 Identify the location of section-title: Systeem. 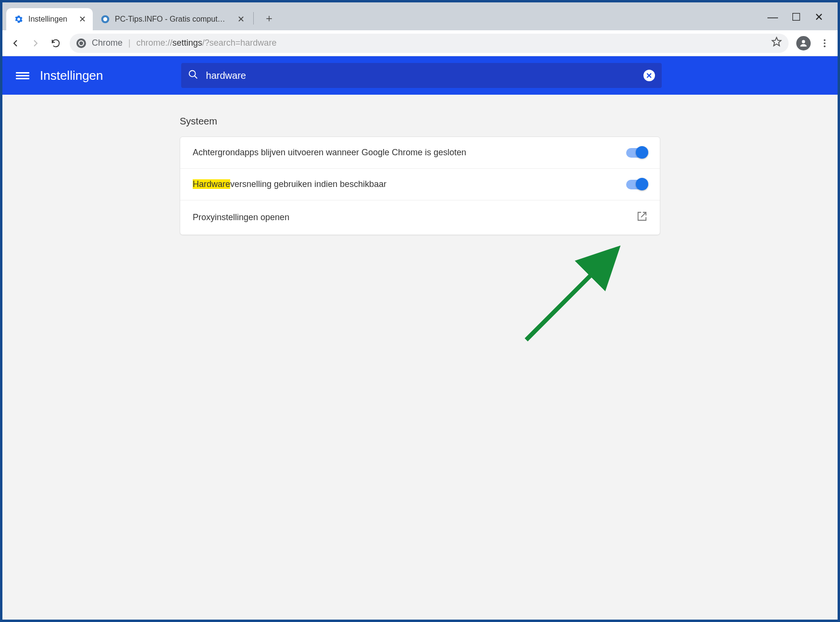
(420, 121).